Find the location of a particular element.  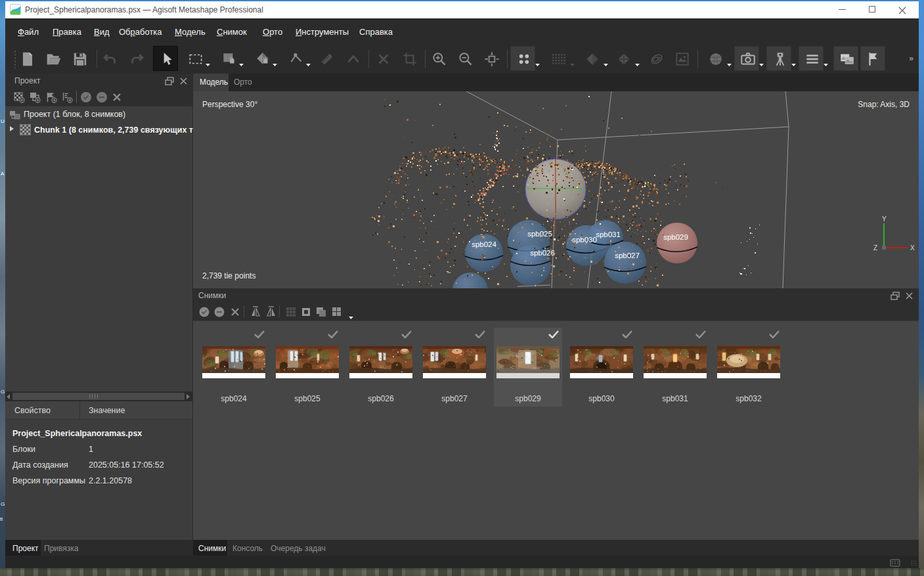

svg-text: X is located at coordinates (913, 248).